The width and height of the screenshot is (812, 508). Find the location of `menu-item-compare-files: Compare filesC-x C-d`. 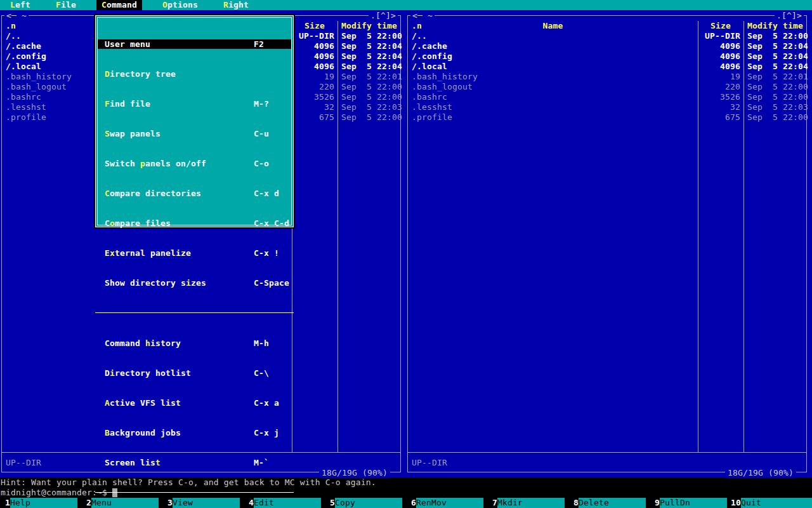

menu-item-compare-files: Compare filesC-x C-d is located at coordinates (194, 224).